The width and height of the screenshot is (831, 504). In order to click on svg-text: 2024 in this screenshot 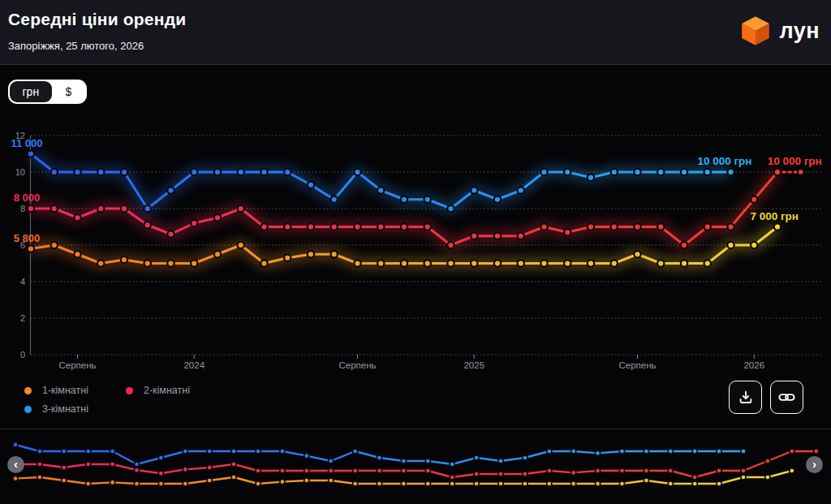, I will do `click(194, 365)`.